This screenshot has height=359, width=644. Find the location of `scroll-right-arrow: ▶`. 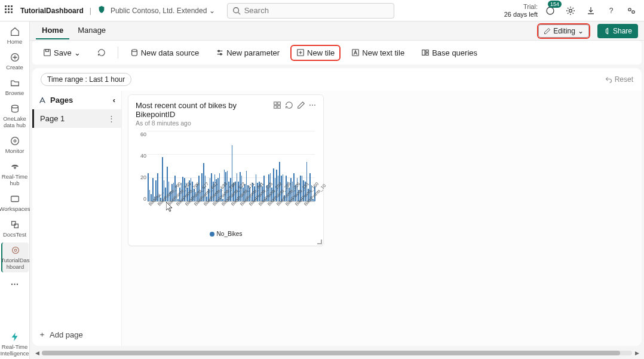

scroll-right-arrow: ▶ is located at coordinates (637, 353).